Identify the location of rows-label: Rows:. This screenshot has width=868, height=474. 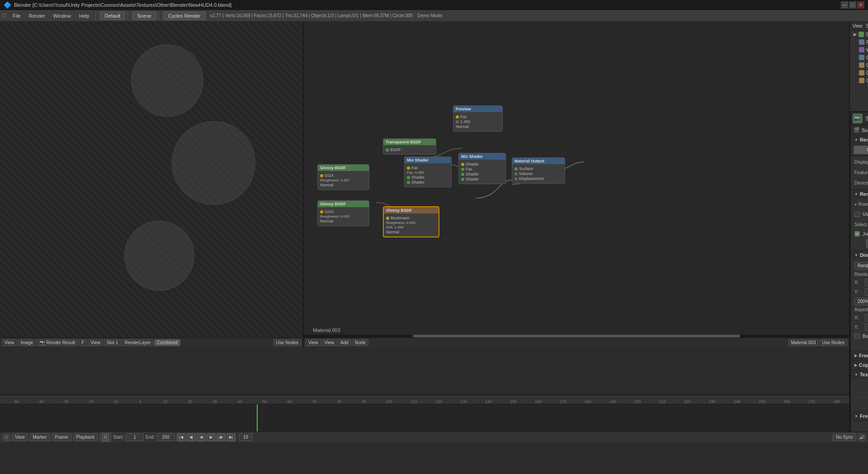
(863, 204).